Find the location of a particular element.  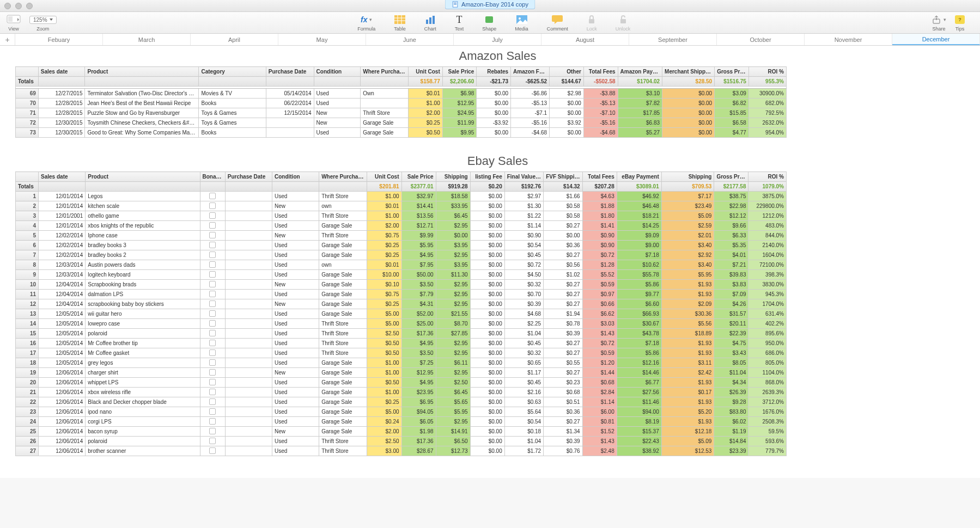

roi: 792.5% is located at coordinates (767, 113).